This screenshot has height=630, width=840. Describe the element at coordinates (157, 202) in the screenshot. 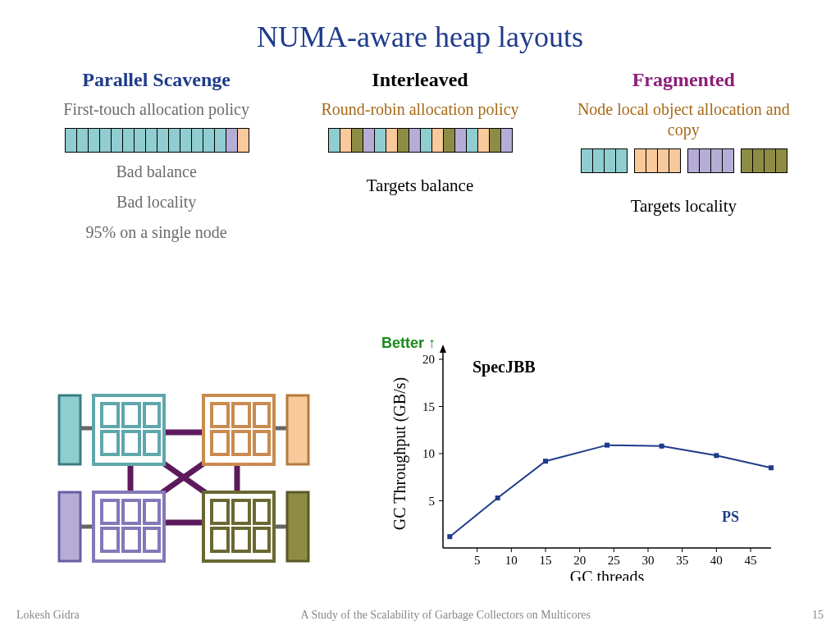

I see `col-note: Bad locality` at that location.